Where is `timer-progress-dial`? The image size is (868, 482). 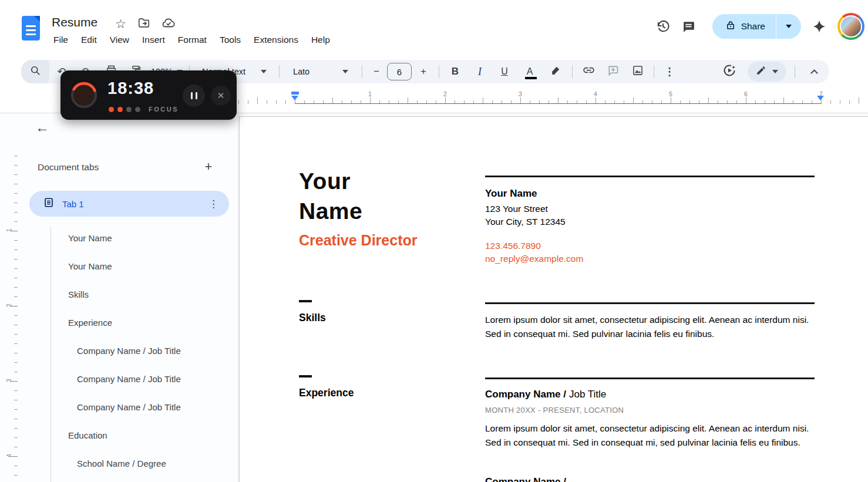
timer-progress-dial is located at coordinates (84, 95).